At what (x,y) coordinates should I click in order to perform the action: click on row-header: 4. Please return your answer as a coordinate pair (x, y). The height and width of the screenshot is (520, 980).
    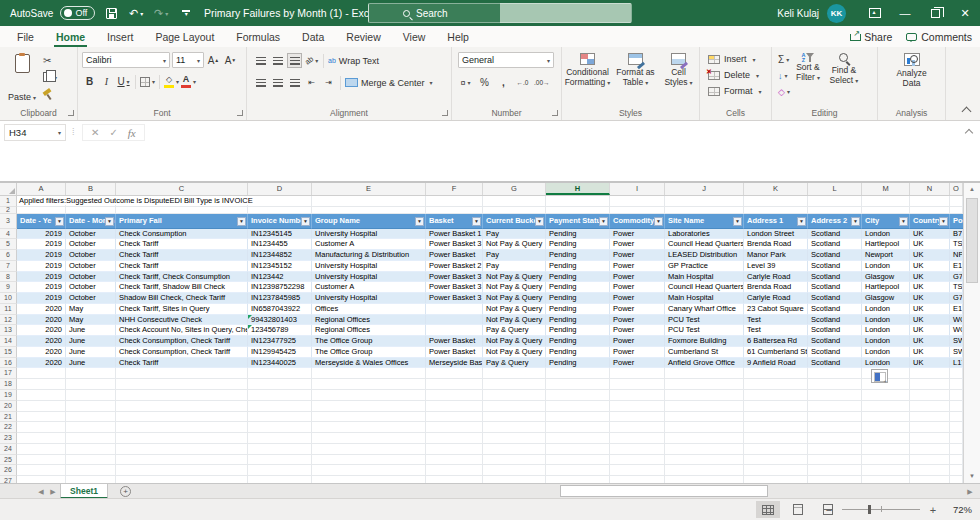
    Looking at the image, I should click on (8, 234).